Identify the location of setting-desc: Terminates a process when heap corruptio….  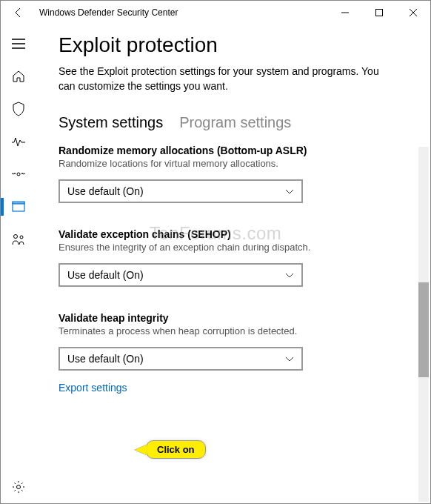
(234, 331).